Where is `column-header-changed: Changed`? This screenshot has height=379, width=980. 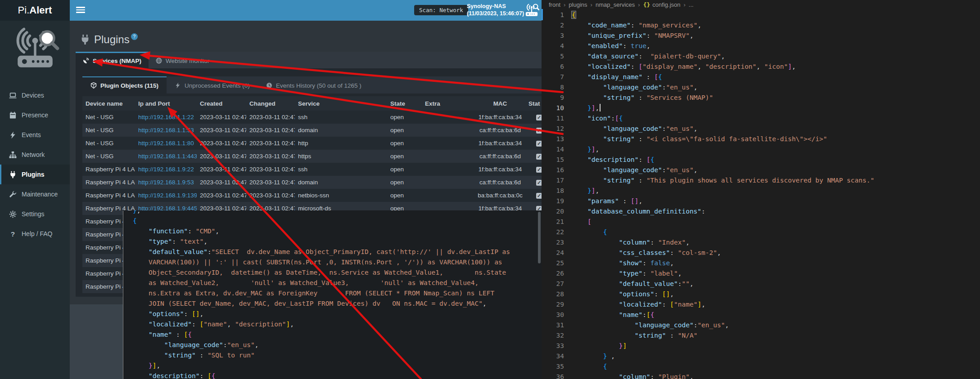 column-header-changed: Changed is located at coordinates (271, 103).